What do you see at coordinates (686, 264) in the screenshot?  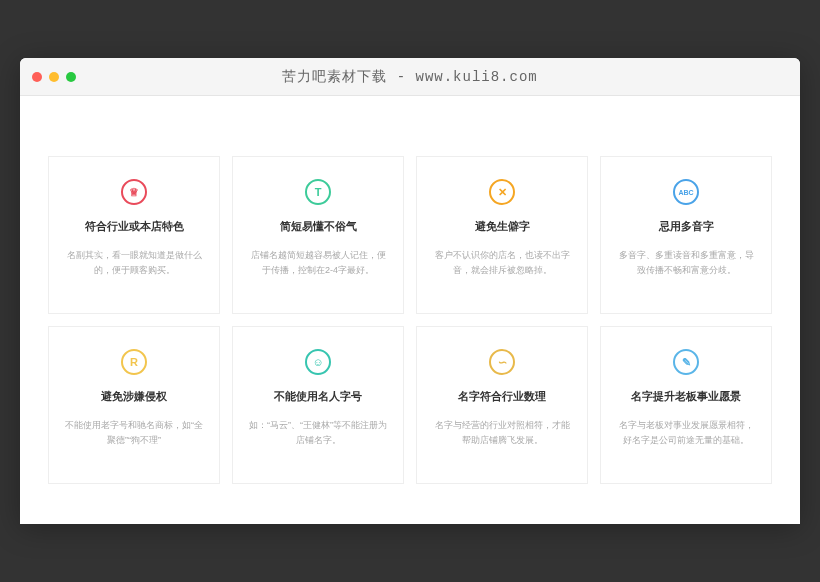 I see `card-description: 多音字、多重读音和多重富意，导致传播不畅和富意分歧。` at bounding box center [686, 264].